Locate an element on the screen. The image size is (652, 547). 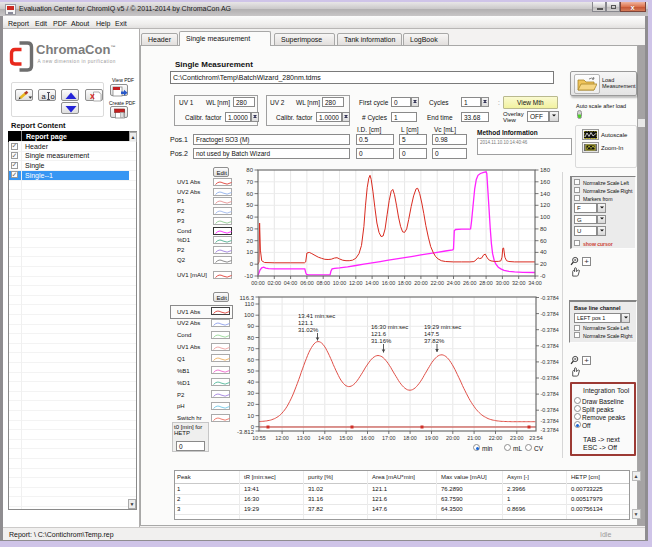
svg-text: 04:00 is located at coordinates (291, 283).